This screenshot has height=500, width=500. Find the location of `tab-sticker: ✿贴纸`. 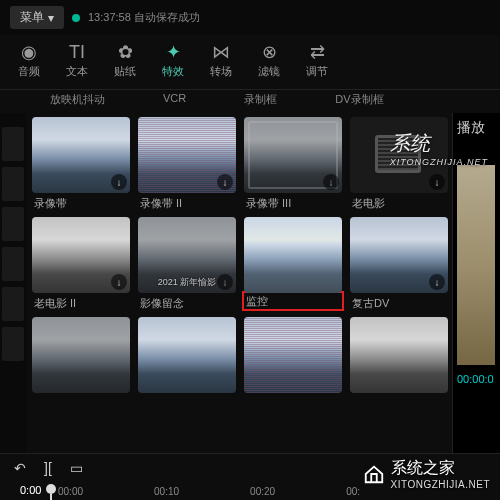

tab-sticker: ✿贴纸 is located at coordinates (125, 61).